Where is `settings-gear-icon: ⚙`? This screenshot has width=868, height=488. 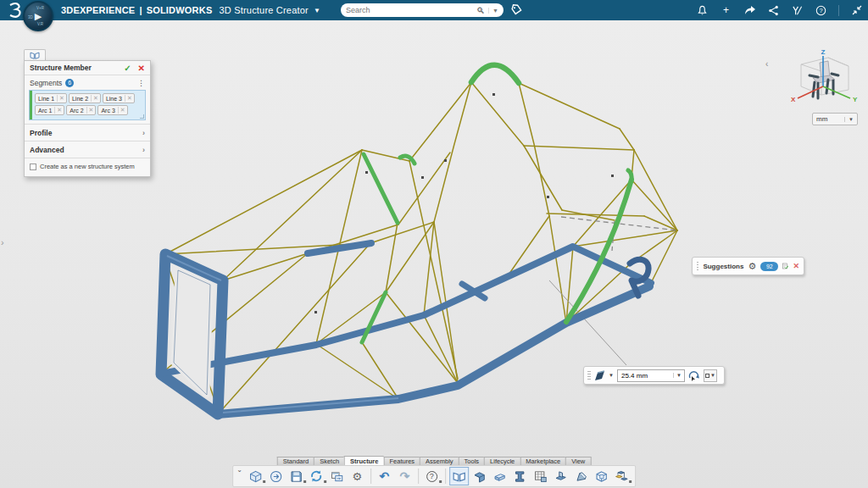
settings-gear-icon: ⚙ is located at coordinates (358, 476).